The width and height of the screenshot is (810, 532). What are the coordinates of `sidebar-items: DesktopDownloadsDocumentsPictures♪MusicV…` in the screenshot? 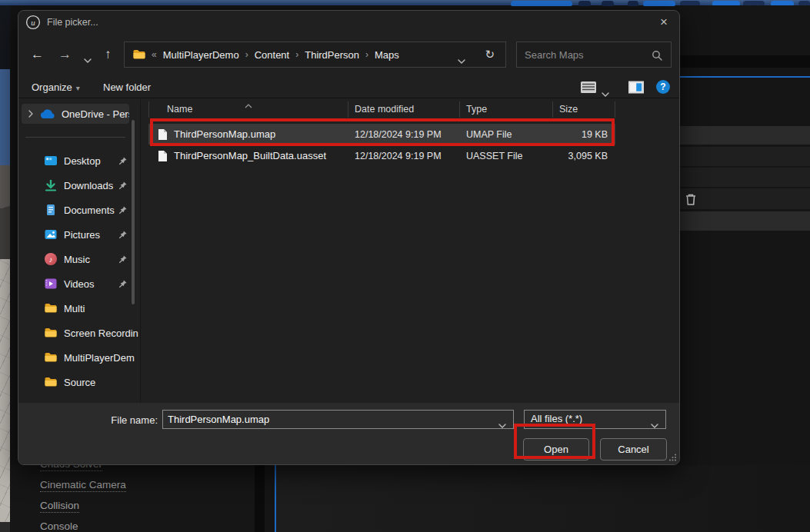 It's located at (78, 271).